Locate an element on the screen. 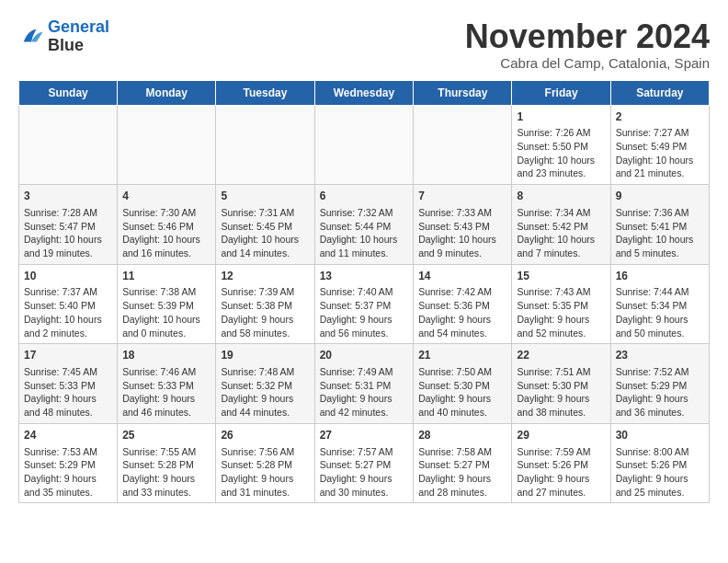  cell-info-line: Sunrise: 7:32 AM is located at coordinates (357, 213).